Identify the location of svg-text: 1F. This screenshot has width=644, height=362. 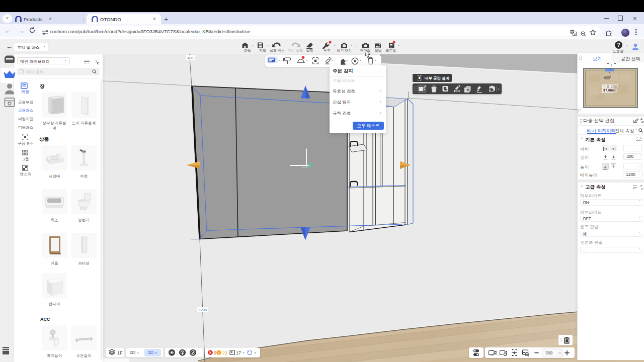
(120, 353).